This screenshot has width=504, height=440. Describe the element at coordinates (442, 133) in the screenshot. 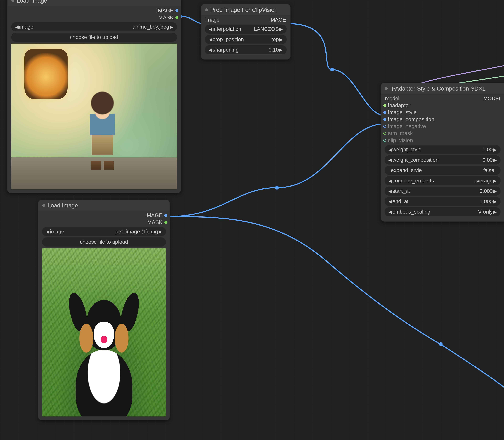

I see `input-attn-mask: attn_mask` at that location.